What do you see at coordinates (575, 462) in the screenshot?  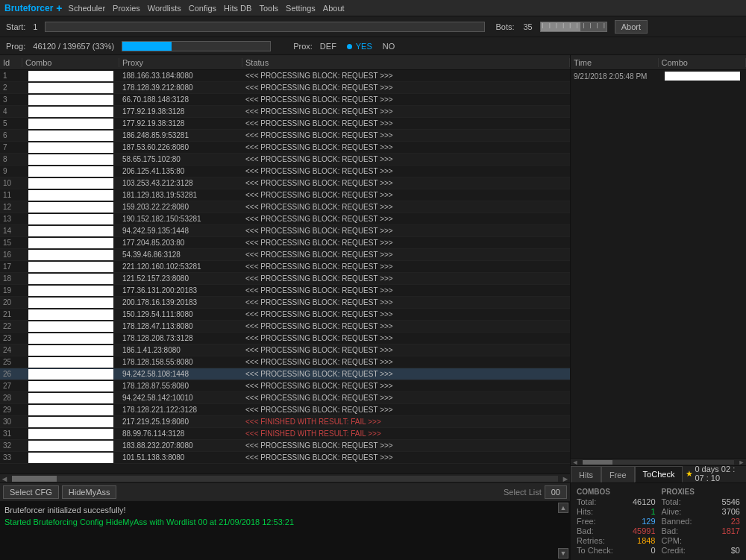 I see `hits-hscroll-left: ◄` at bounding box center [575, 462].